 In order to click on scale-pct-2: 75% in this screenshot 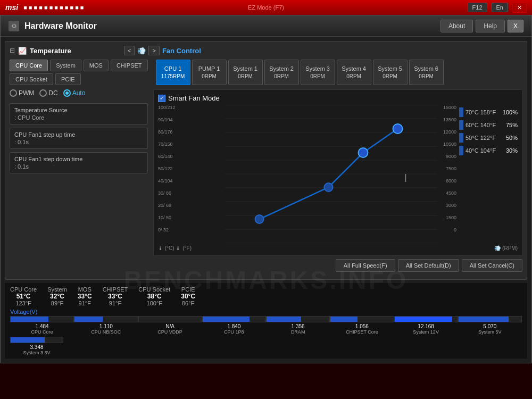, I will do `click(512, 125)`.